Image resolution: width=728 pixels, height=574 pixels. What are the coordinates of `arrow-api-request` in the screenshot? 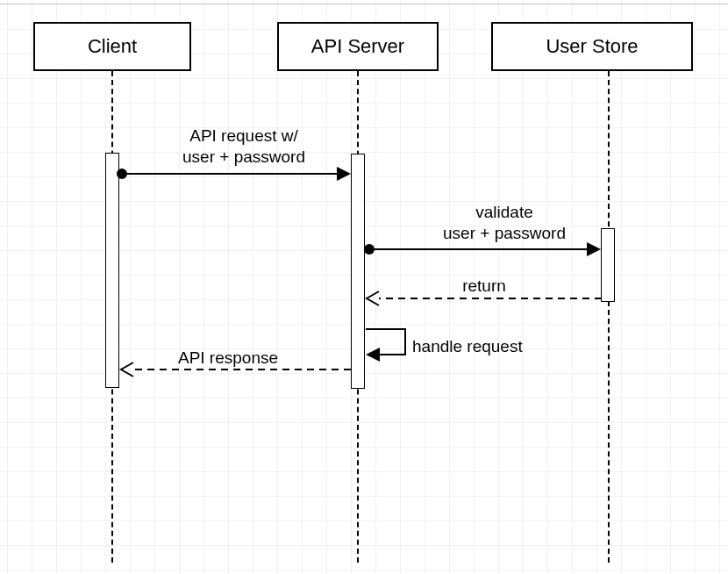 It's located at (235, 174).